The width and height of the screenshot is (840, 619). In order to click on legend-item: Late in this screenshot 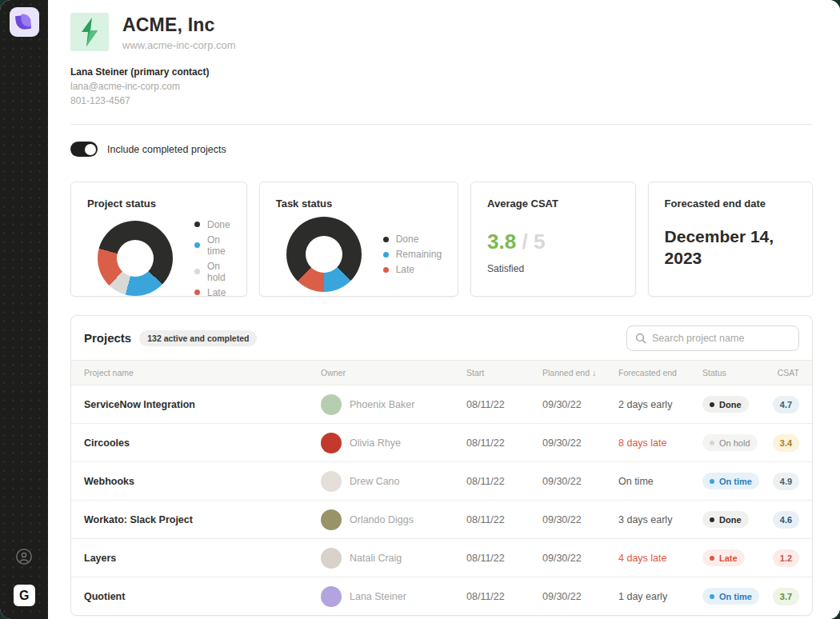, I will do `click(413, 270)`.